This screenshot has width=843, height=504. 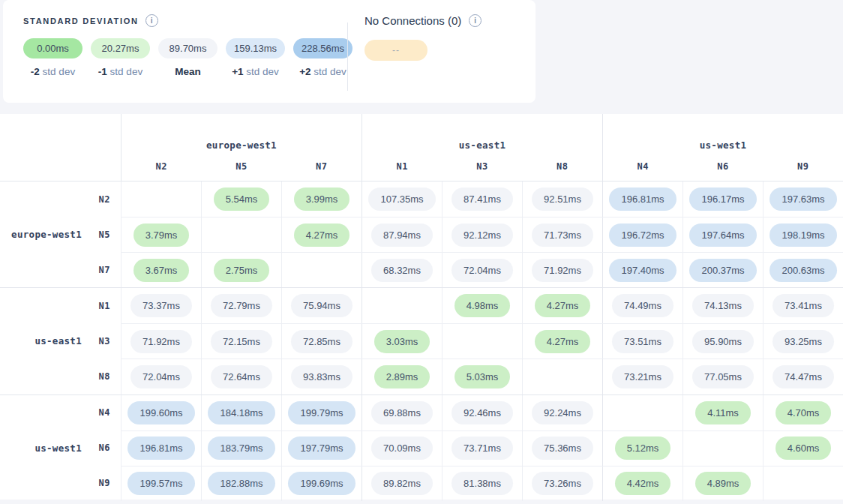 I want to click on latency-value-pill: 4.98ms, so click(x=483, y=306).